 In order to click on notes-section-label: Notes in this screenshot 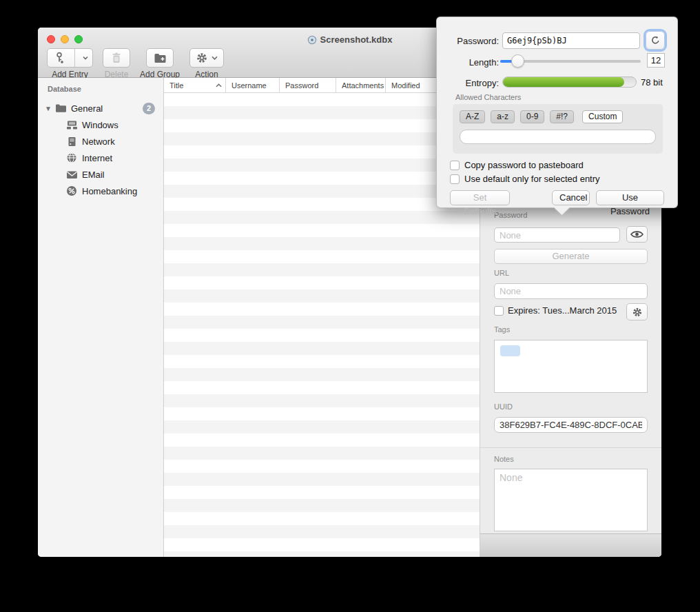, I will do `click(504, 459)`.